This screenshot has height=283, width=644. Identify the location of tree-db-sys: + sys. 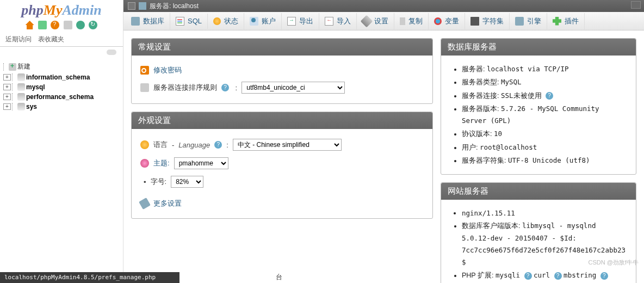
(61, 107).